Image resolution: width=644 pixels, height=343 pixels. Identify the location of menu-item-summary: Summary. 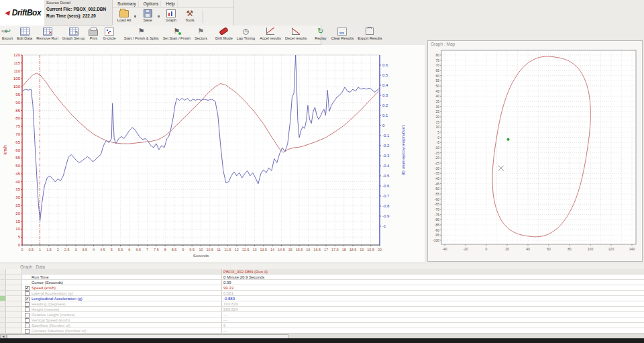
(127, 4).